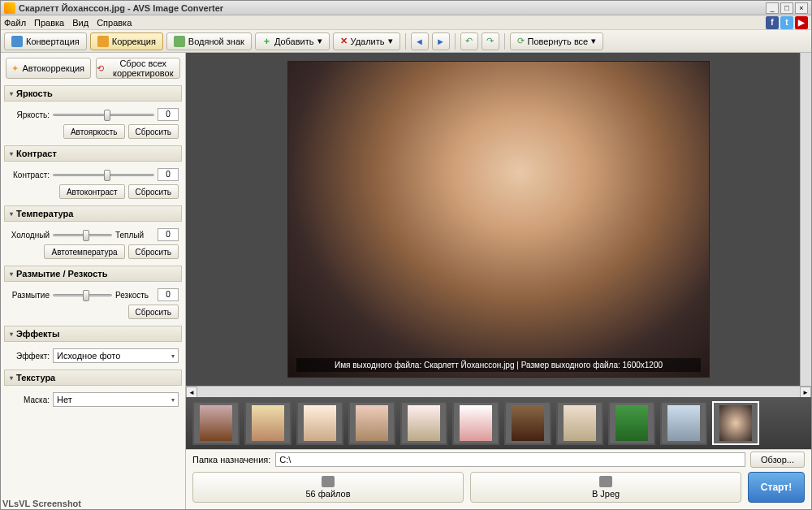 The height and width of the screenshot is (510, 812). I want to click on destination-bar: Папка назначения: Обзор..., so click(499, 459).